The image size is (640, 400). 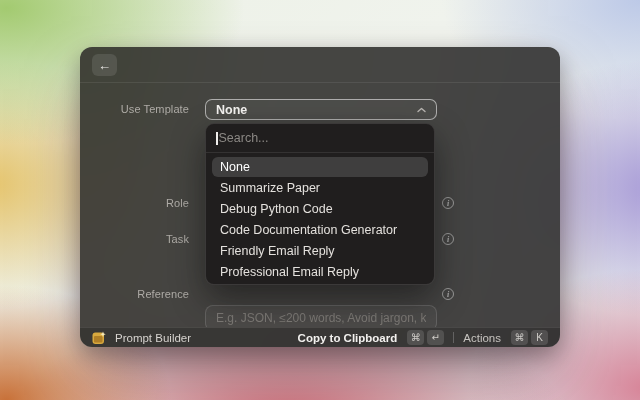 What do you see at coordinates (320, 65) in the screenshot?
I see `window-header: ←` at bounding box center [320, 65].